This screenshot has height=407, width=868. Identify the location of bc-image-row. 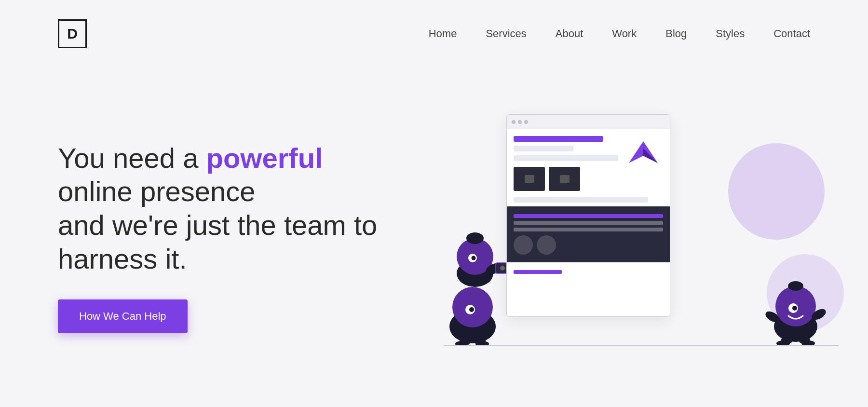
(588, 179).